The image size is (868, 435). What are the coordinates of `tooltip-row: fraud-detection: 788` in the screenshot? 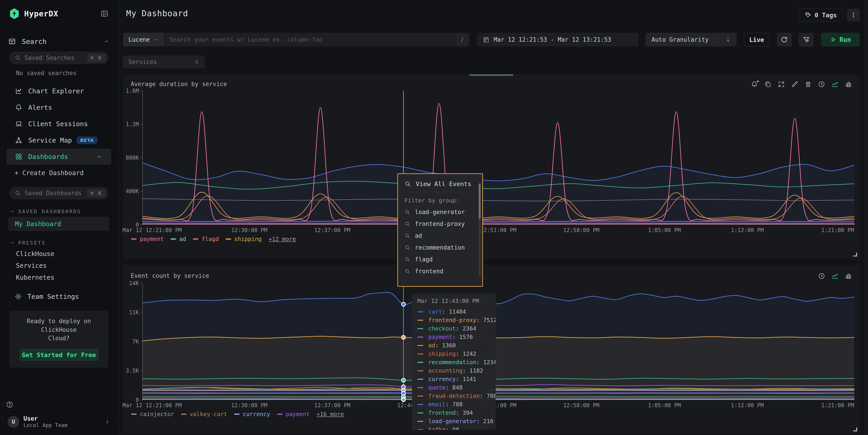 It's located at (454, 396).